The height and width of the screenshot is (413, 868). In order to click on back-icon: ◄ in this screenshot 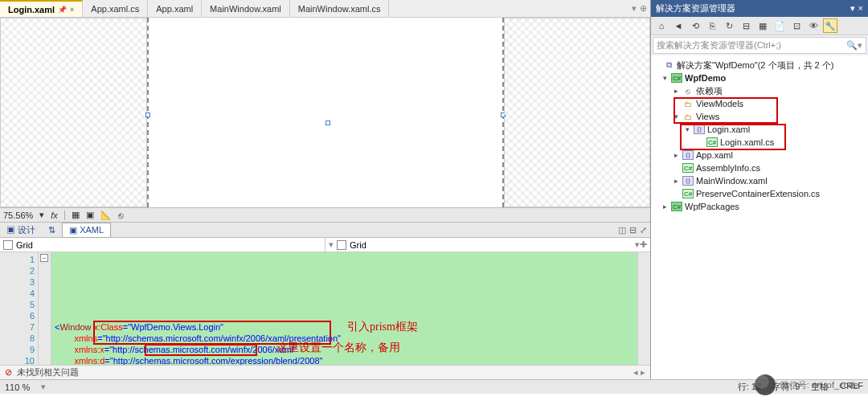, I will do `click(678, 26)`.